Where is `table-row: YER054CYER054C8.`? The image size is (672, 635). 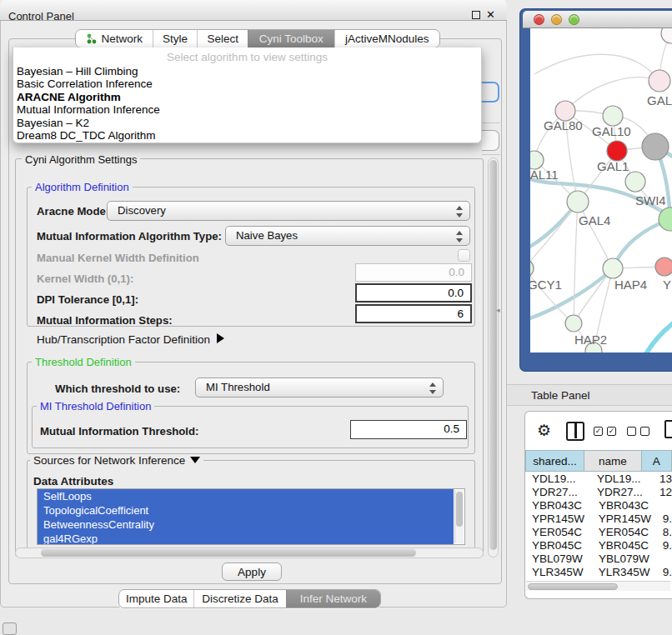 table-row: YER054CYER054C8. is located at coordinates (599, 532).